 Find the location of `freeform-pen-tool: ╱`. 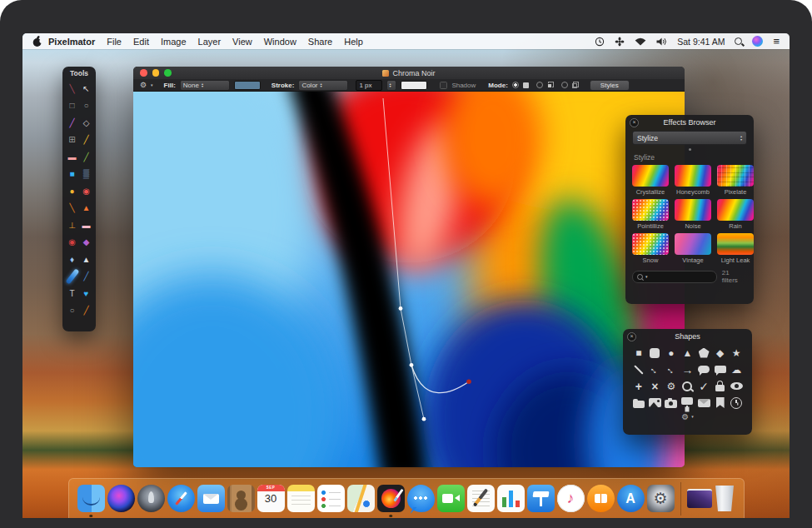

freeform-pen-tool: ╱ is located at coordinates (87, 276).